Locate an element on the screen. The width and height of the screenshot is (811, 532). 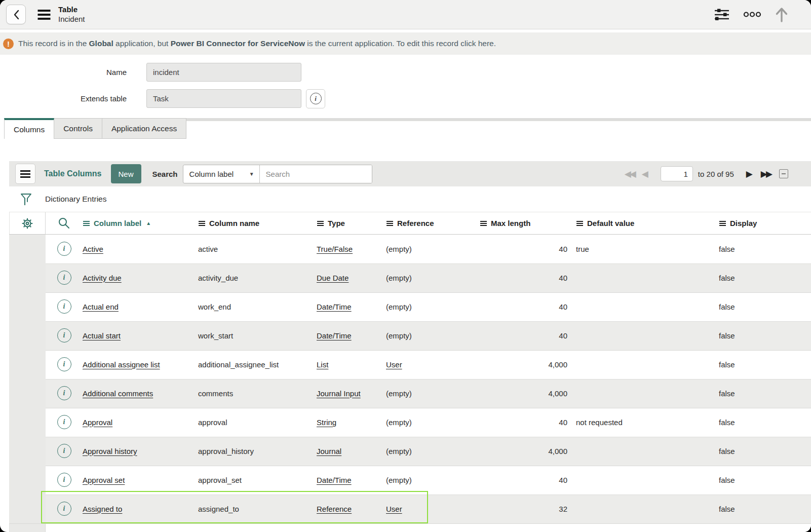
column-header-label: Reference is located at coordinates (415, 223).